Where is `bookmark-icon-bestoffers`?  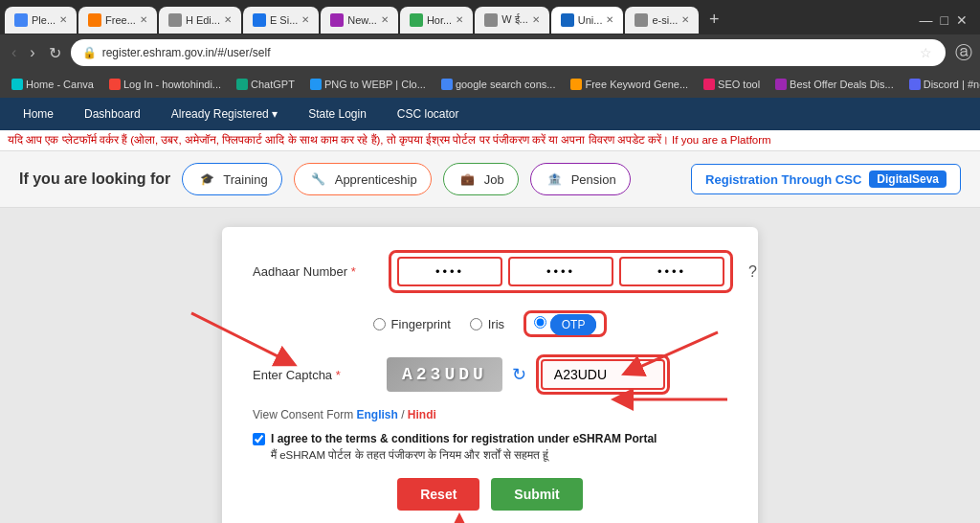
bookmark-icon-bestoffers is located at coordinates (781, 84).